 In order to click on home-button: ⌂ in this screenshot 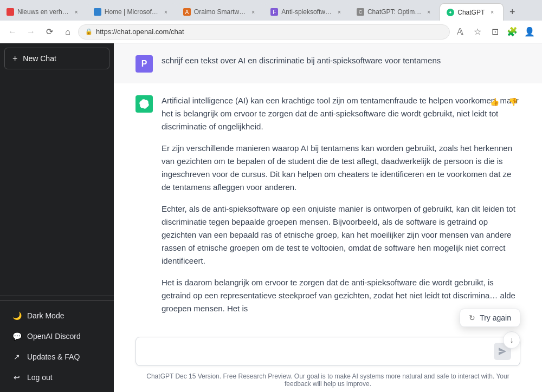, I will do `click(68, 32)`.